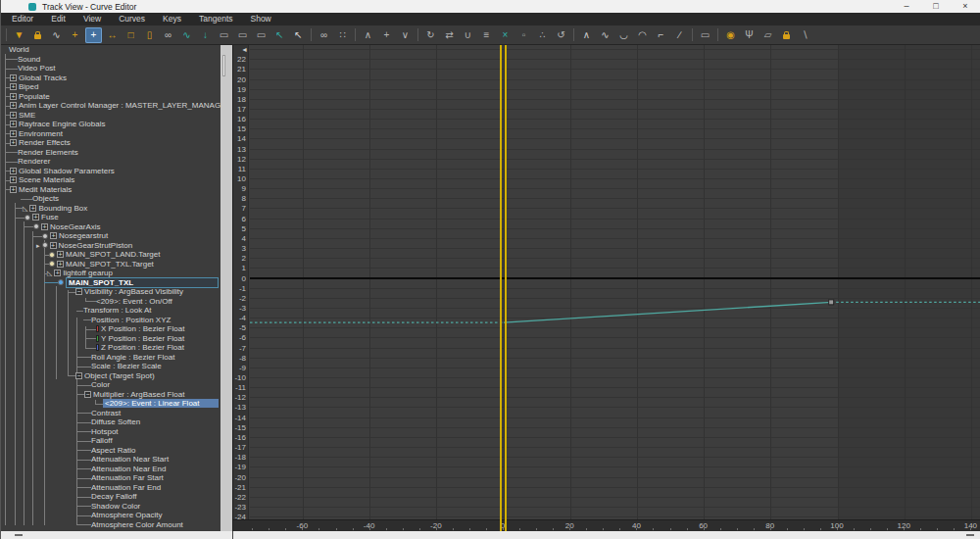 This screenshot has height=539, width=980. I want to click on tree-item: +Environment, so click(111, 134).